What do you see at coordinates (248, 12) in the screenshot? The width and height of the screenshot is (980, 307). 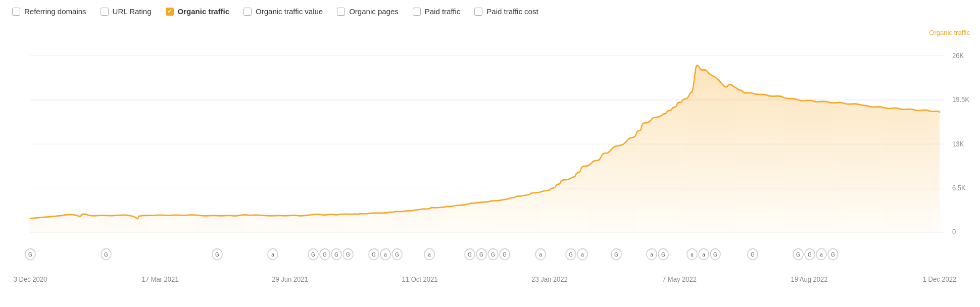 I see `checkbox-organic-traffic-value` at bounding box center [248, 12].